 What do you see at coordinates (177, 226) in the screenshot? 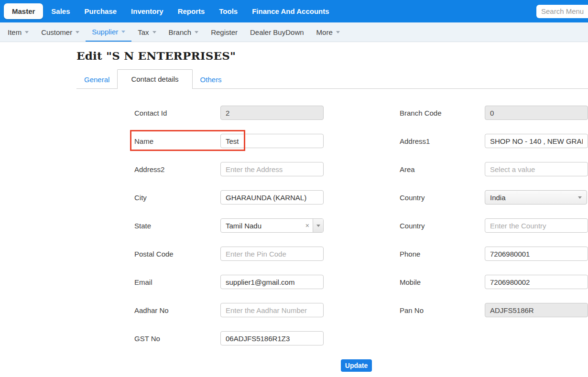
I see `state-label: State` at bounding box center [177, 226].